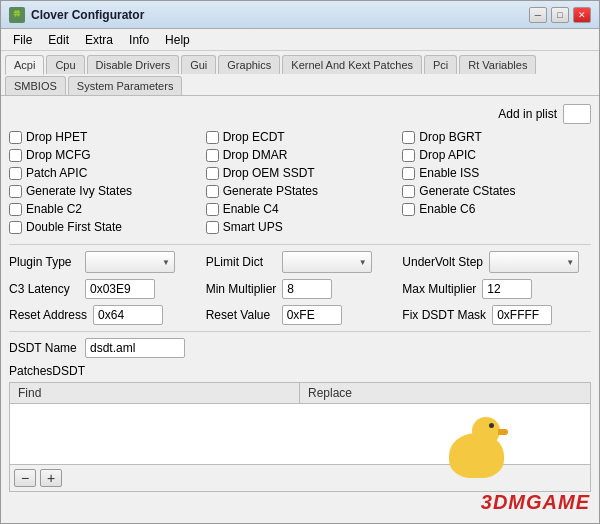  What do you see at coordinates (307, 289) in the screenshot?
I see `min-mult-input` at bounding box center [307, 289].